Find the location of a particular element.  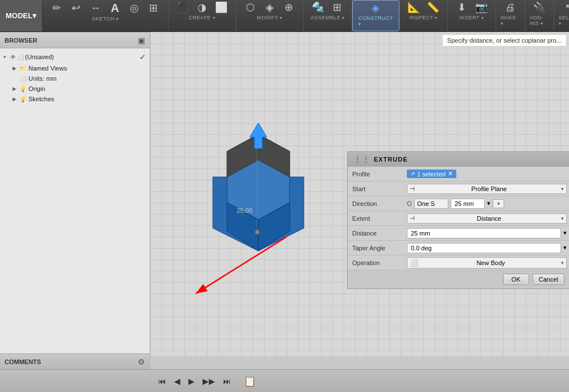

3d-object: 25.00 is located at coordinates (253, 180).